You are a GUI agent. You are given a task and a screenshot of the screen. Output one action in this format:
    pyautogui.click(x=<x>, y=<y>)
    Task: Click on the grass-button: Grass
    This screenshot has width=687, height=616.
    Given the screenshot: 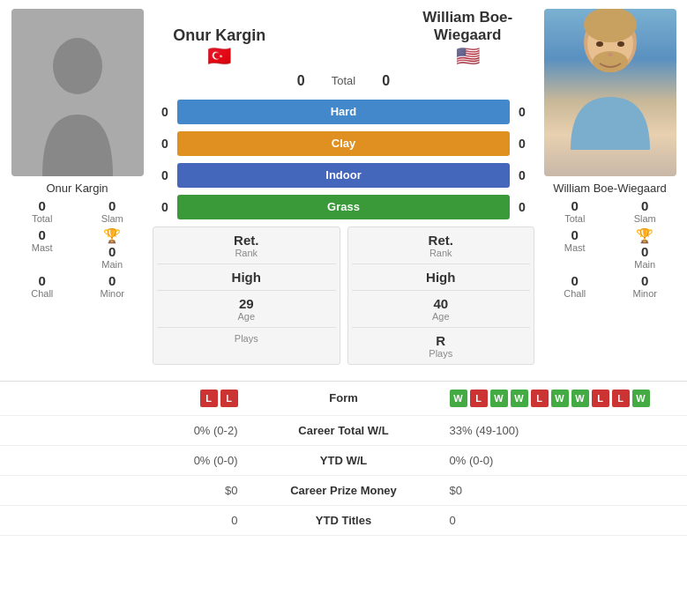 What is the action you would take?
    pyautogui.click(x=344, y=207)
    